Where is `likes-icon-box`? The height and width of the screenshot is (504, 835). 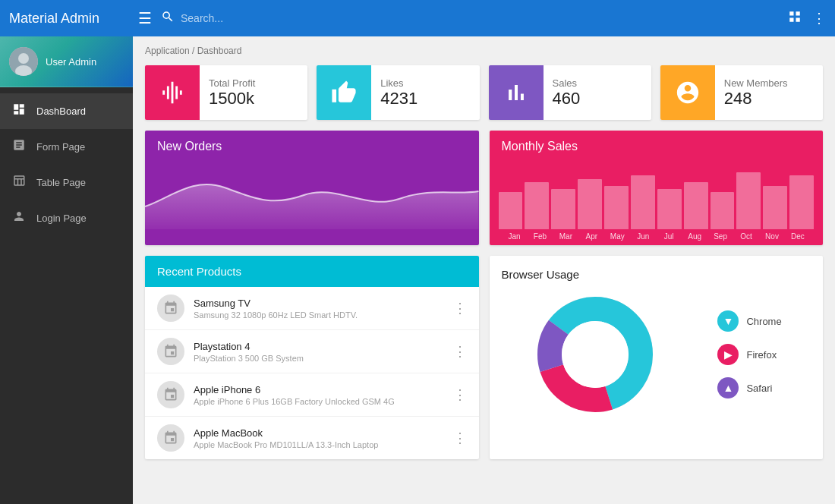 likes-icon-box is located at coordinates (344, 93).